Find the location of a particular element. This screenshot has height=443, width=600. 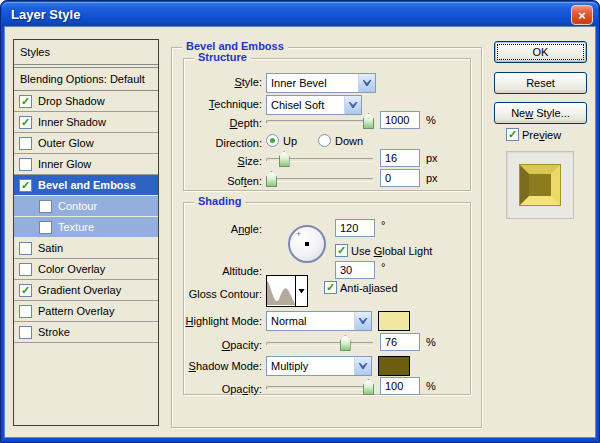

shadow-mode-dropdown: Multiply is located at coordinates (319, 366).